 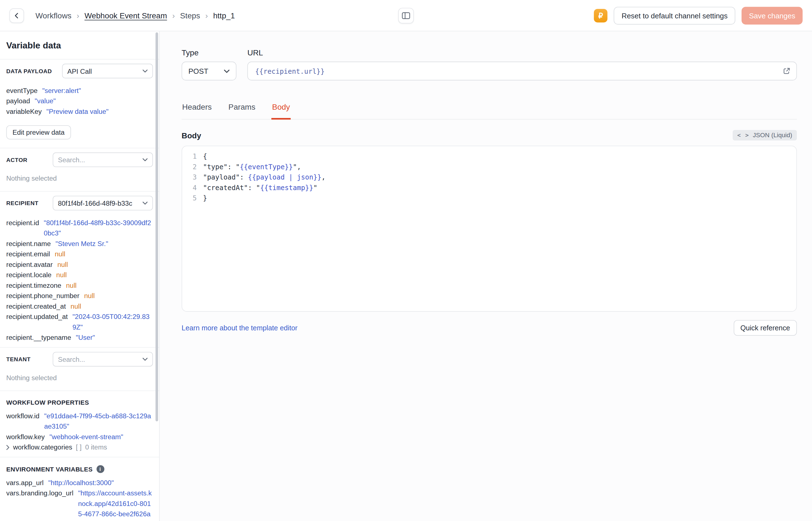 What do you see at coordinates (103, 203) in the screenshot?
I see `recipient-select: 80f1f4bf-166d-48f9-b33c` at bounding box center [103, 203].